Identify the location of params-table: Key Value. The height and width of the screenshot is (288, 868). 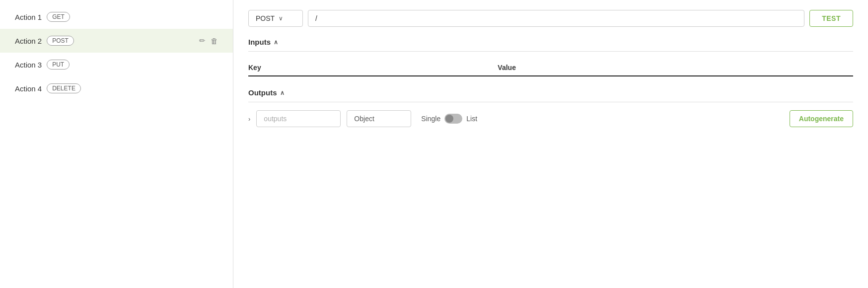
(551, 68).